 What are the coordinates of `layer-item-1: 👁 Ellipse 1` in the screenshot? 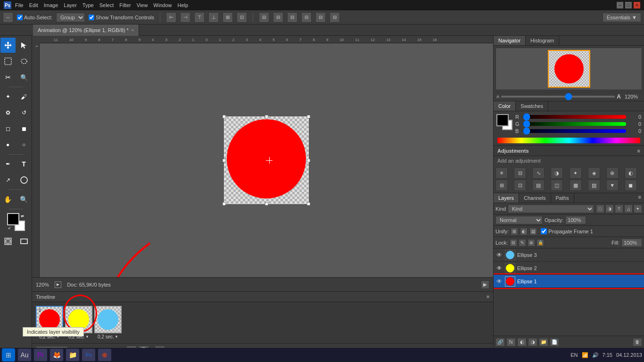 It's located at (569, 281).